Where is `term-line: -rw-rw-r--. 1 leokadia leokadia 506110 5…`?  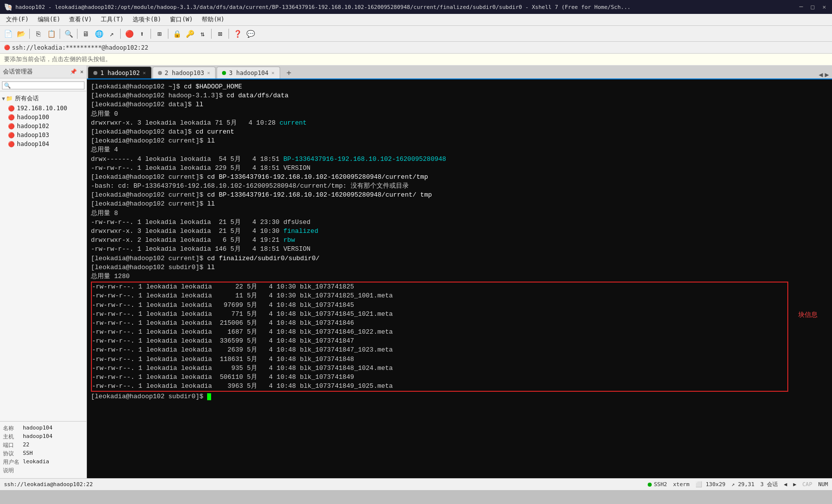 term-line: -rw-rw-r--. 1 leokadia leokadia 506110 5… is located at coordinates (440, 377).